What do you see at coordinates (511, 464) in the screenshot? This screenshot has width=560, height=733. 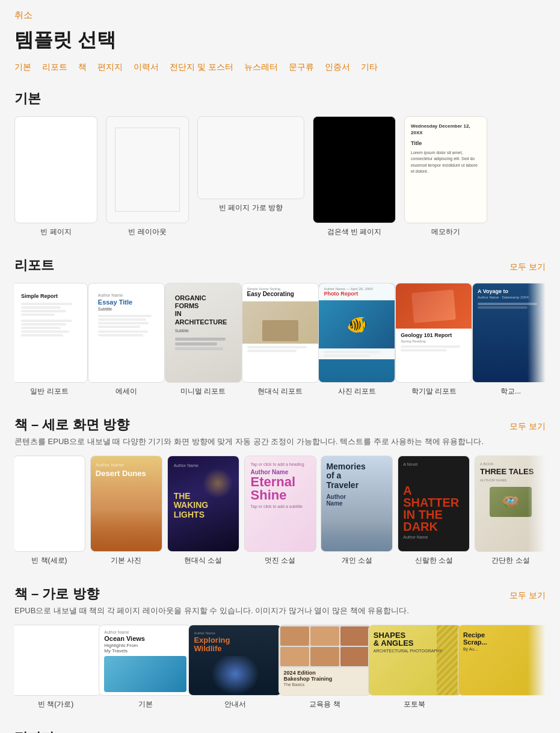 I see `tt-sup: A BOOK` at bounding box center [511, 464].